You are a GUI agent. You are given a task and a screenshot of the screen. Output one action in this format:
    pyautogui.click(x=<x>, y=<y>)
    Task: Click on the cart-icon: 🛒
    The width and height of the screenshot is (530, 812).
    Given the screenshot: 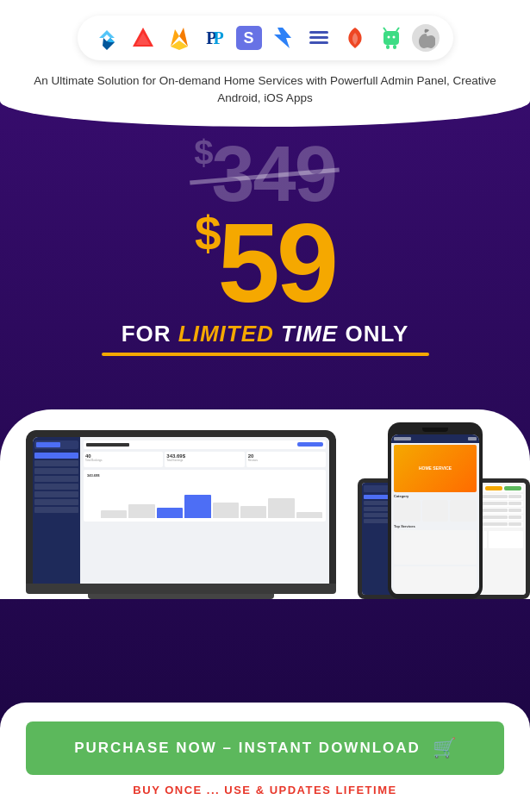 What is the action you would take?
    pyautogui.click(x=445, y=748)
    